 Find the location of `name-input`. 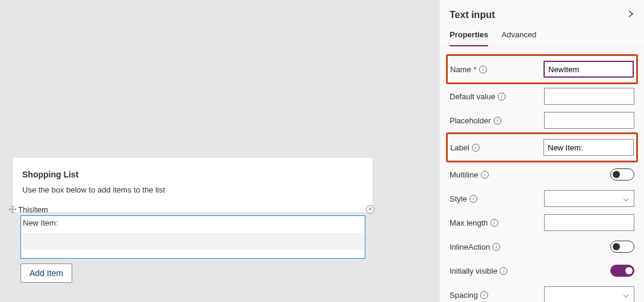

name-input is located at coordinates (589, 69).